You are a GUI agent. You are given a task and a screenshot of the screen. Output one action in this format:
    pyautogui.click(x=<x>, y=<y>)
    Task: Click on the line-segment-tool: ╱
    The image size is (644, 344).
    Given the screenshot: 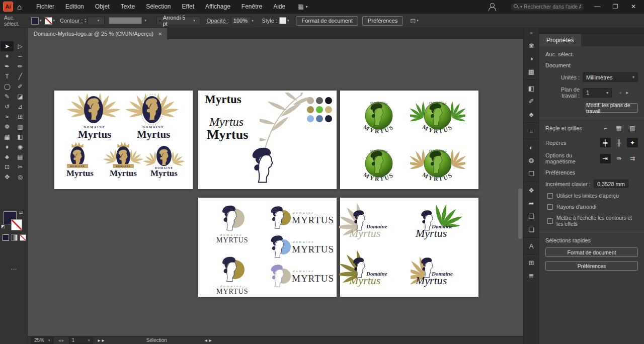 What is the action you would take?
    pyautogui.click(x=20, y=76)
    